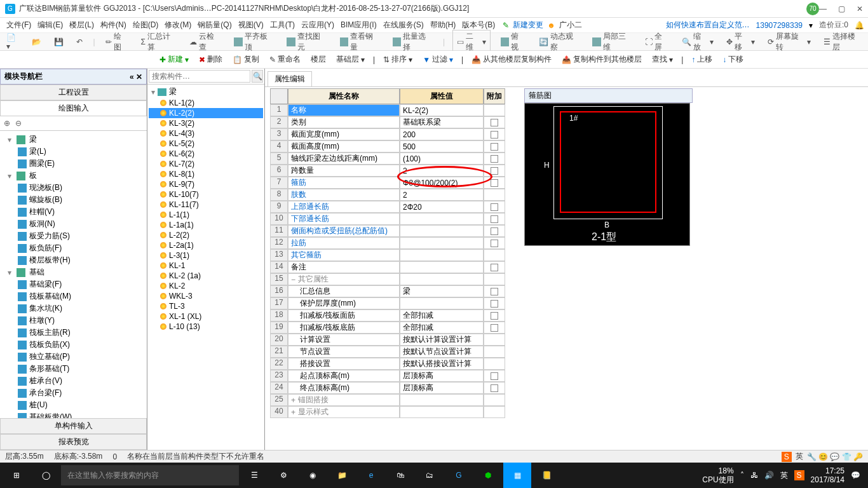 The height and width of the screenshot is (488, 868). I want to click on component-tree: ▾梁KL-1(2)KL-2(2)KL-3(2)KL-4(3)KL-5(2)KL-…, so click(206, 267).